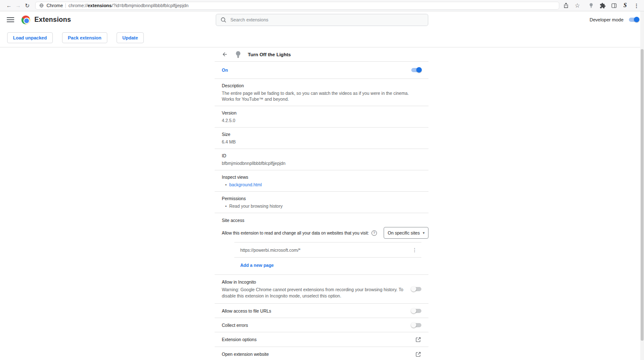 The image size is (644, 360). I want to click on page-title: Extensions, so click(53, 20).